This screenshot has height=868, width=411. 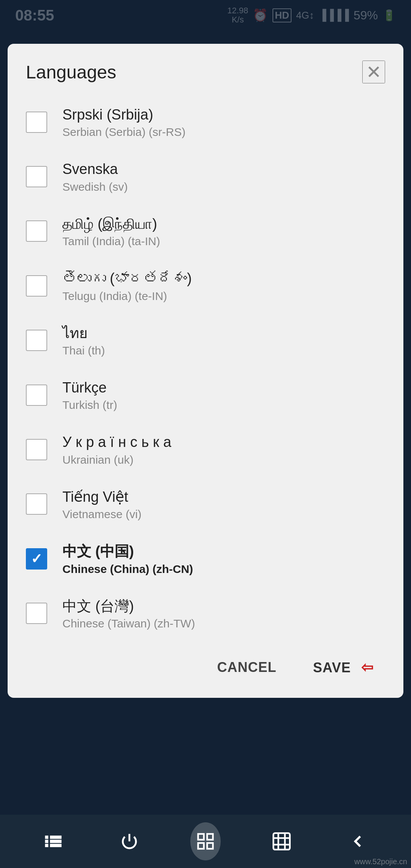 I want to click on lang-text-zh-cn: 中文 (中国) Chinese (China) (zh-CN), so click(x=128, y=559).